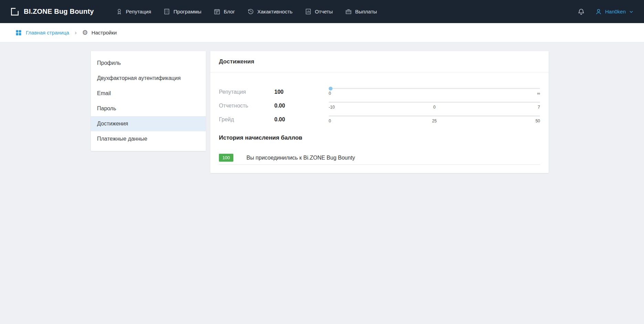  Describe the element at coordinates (100, 32) in the screenshot. I see `breadcrumb-current: ⚙ Настройки` at that location.